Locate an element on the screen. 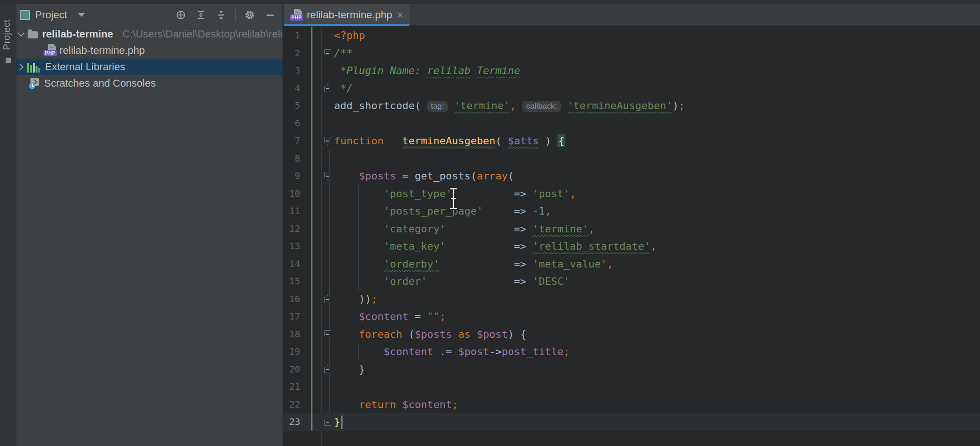 The height and width of the screenshot is (446, 980). line-number: 14 is located at coordinates (292, 264).